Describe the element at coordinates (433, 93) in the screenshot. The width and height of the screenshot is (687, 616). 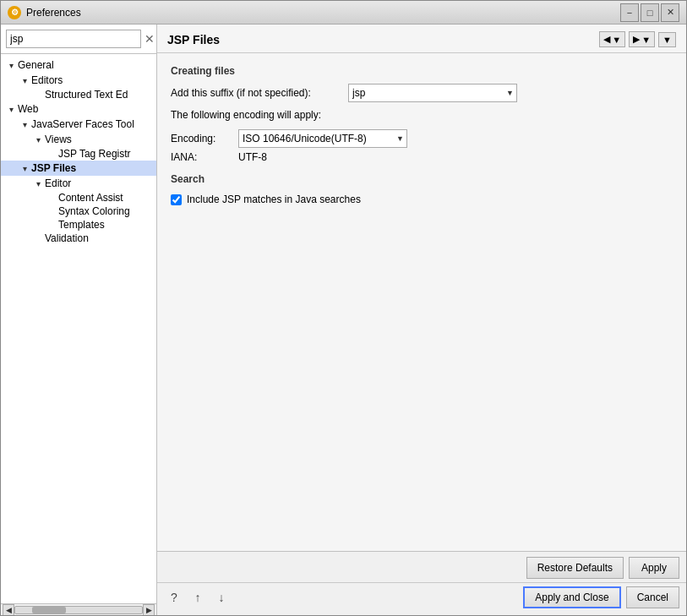
I see `suffix-select: jsp` at that location.